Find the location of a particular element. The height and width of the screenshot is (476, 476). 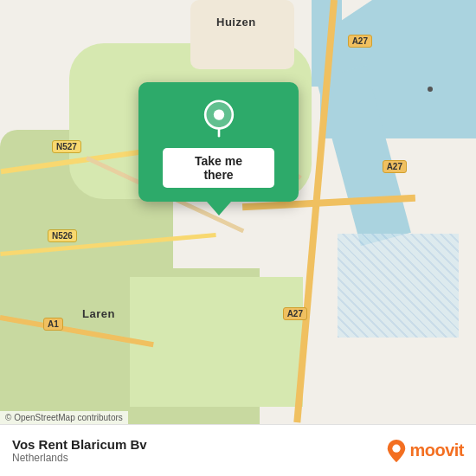

bottom-bar: Vos Rent Blaricum Bv Netherlands moovit is located at coordinates (238, 450).